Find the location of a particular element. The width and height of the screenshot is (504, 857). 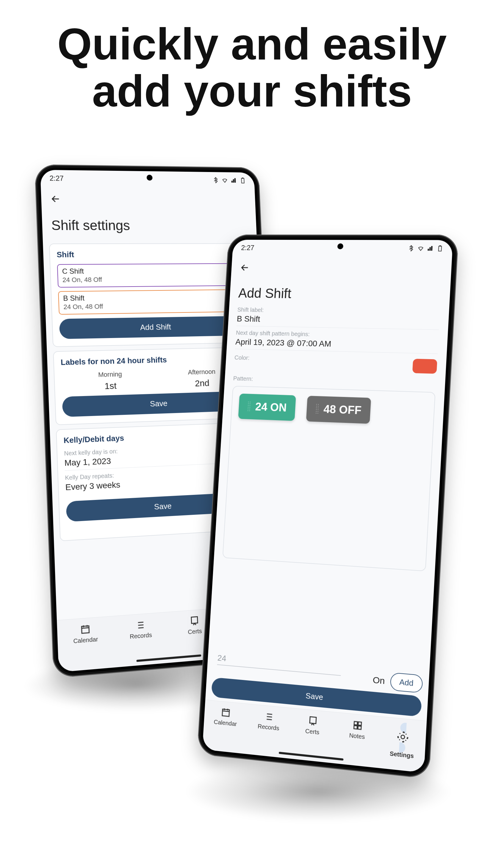

label-value: 2nd is located at coordinates (202, 383).